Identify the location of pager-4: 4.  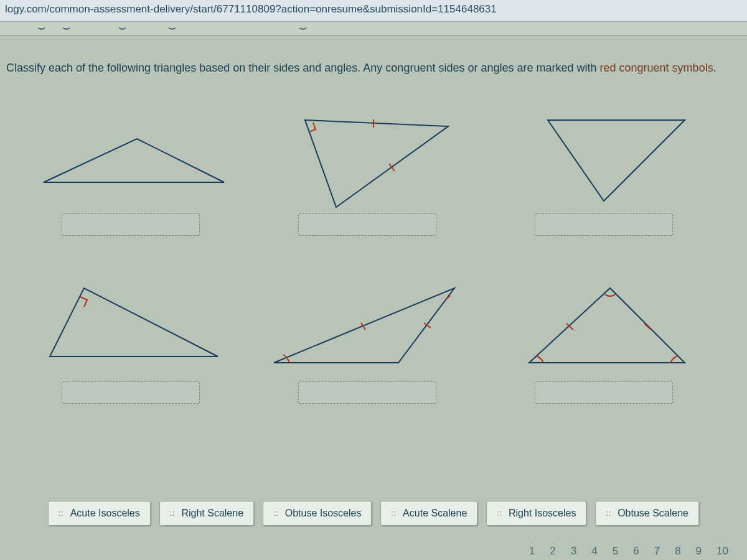
(594, 551).